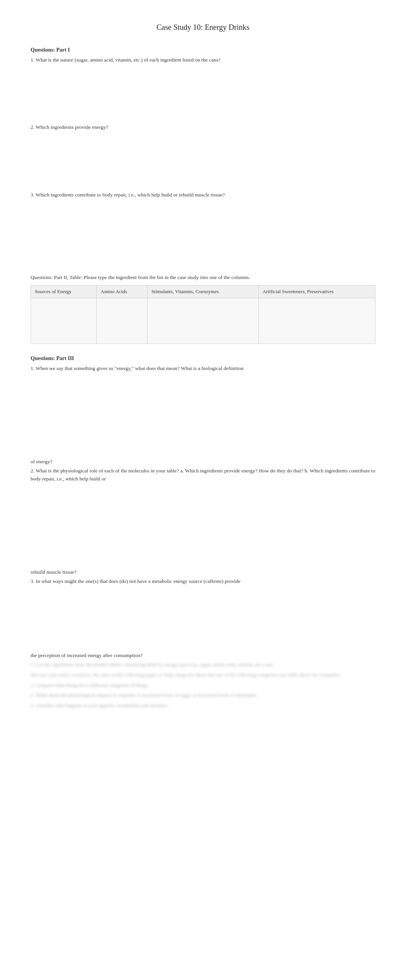  What do you see at coordinates (203, 655) in the screenshot?
I see `question-part3-3-cont: the perception of increased energy after…` at bounding box center [203, 655].